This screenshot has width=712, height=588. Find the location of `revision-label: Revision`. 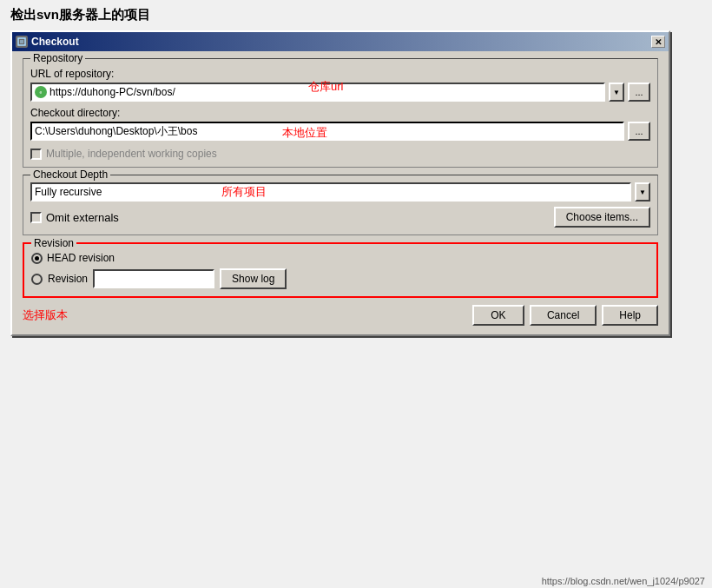

revision-label: Revision is located at coordinates (68, 279).